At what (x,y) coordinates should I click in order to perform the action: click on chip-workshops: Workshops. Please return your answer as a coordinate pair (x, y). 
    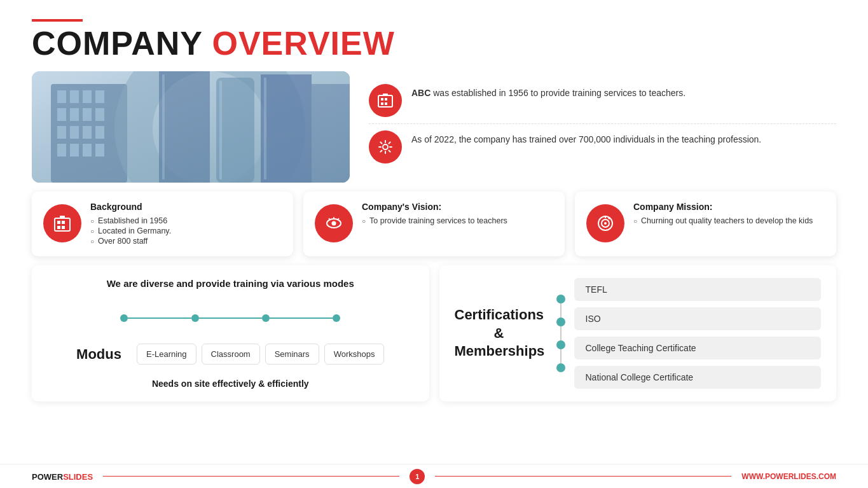
    Looking at the image, I should click on (355, 354).